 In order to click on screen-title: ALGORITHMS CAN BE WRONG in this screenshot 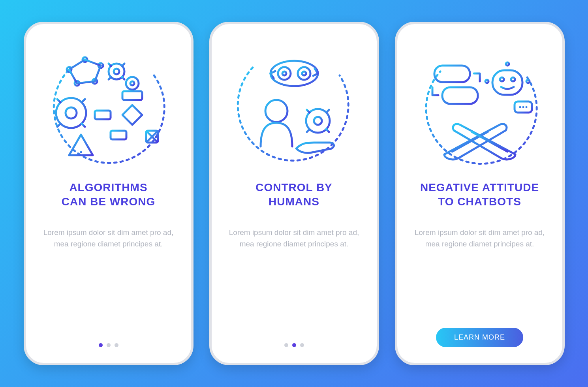, I will do `click(109, 195)`.